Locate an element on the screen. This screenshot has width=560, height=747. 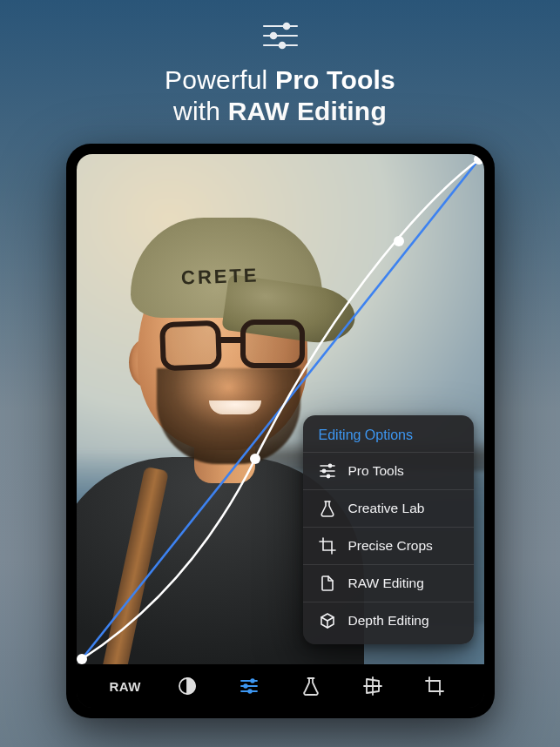
cube-icon is located at coordinates (327, 621).